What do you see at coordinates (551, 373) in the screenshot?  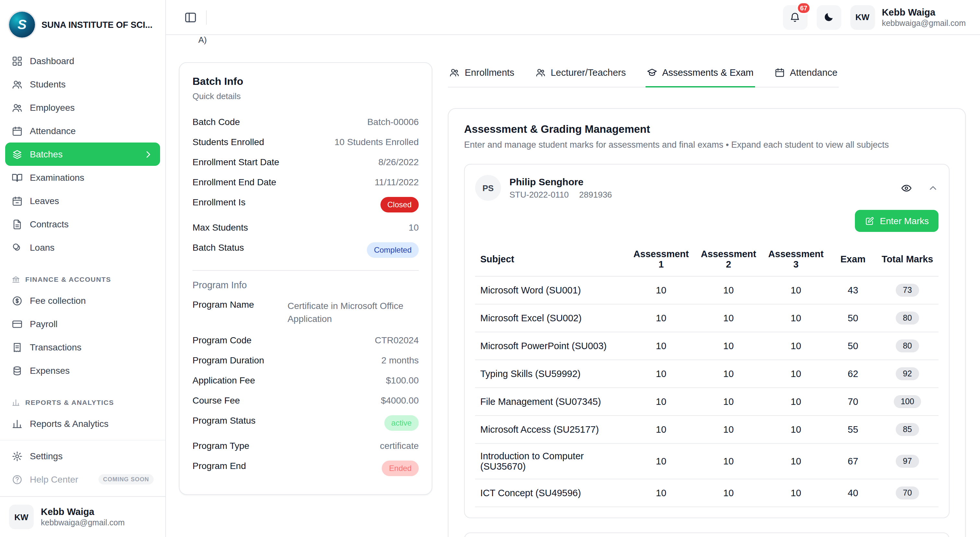 I see `subject-cell: Typing Skills (SU59992)` at bounding box center [551, 373].